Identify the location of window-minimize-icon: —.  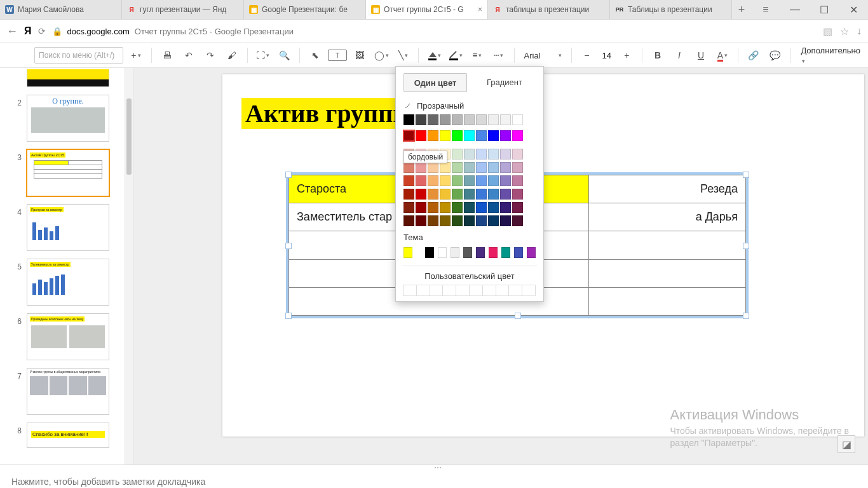
(795, 10).